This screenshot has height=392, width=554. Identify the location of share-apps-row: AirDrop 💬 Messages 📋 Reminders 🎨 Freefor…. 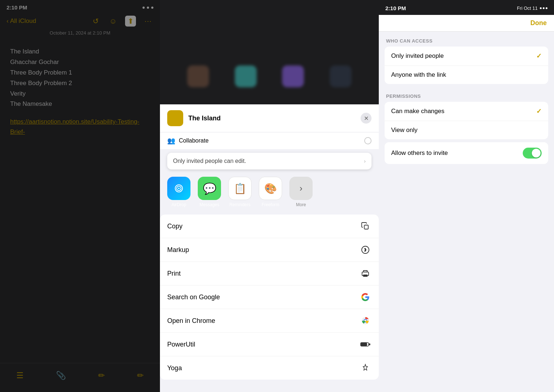
(269, 193).